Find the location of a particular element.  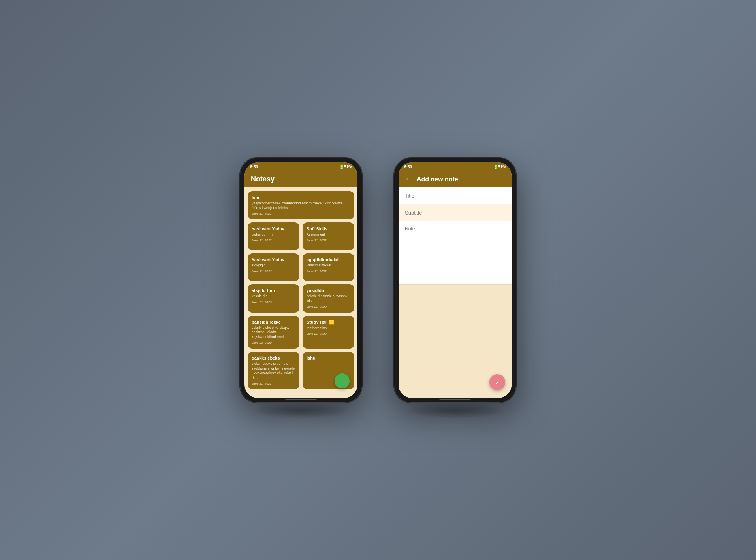

note-subtitle: vsksIx e skx e kd sbxjxv sbskxbe kekxbe … is located at coordinates (273, 332).